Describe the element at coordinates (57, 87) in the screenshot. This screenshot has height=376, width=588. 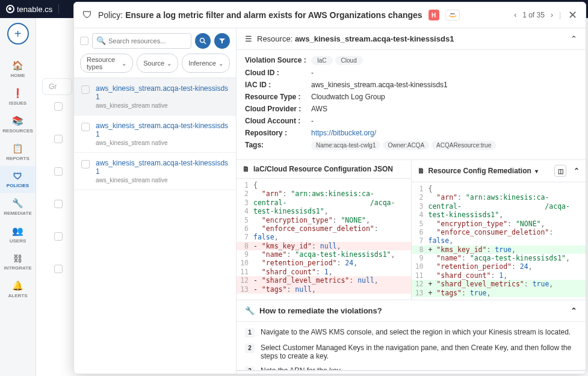
I see `faded-tab: Gr` at that location.